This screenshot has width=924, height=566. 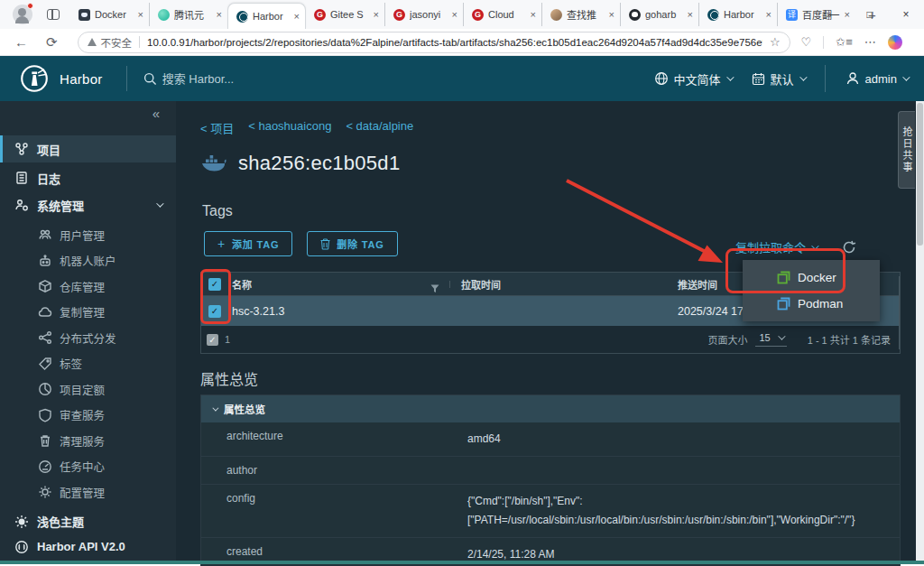 I want to click on chevron-down-icon, so click(x=730, y=77).